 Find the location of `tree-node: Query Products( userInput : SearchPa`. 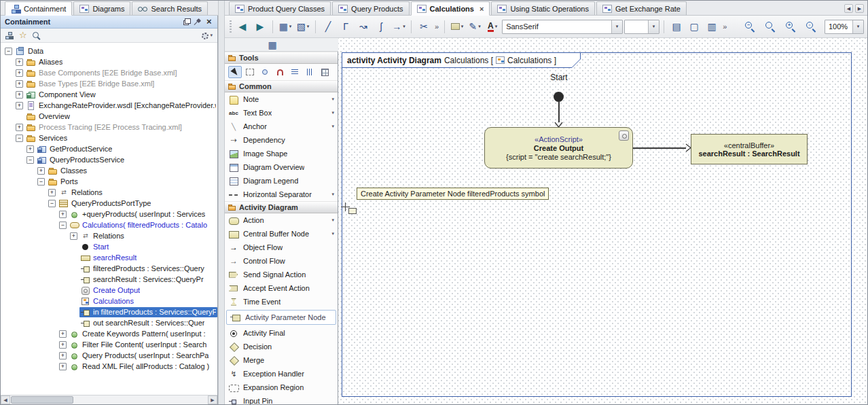

tree-node: Query Products( userInput : SearchPa is located at coordinates (139, 356).